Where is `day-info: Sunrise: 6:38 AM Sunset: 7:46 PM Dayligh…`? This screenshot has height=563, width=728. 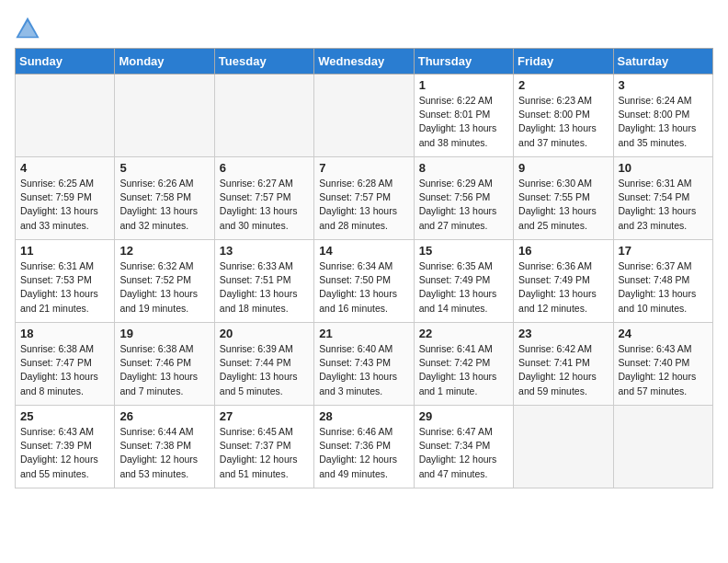 day-info: Sunrise: 6:38 AM Sunset: 7:46 PM Dayligh… is located at coordinates (164, 370).